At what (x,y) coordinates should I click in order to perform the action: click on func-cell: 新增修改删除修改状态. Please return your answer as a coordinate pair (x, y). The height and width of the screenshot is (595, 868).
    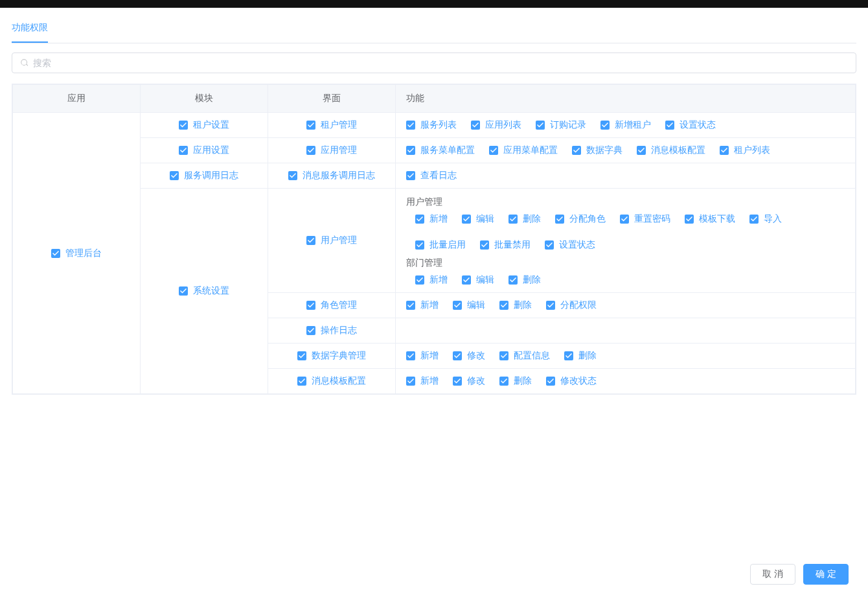
    Looking at the image, I should click on (626, 381).